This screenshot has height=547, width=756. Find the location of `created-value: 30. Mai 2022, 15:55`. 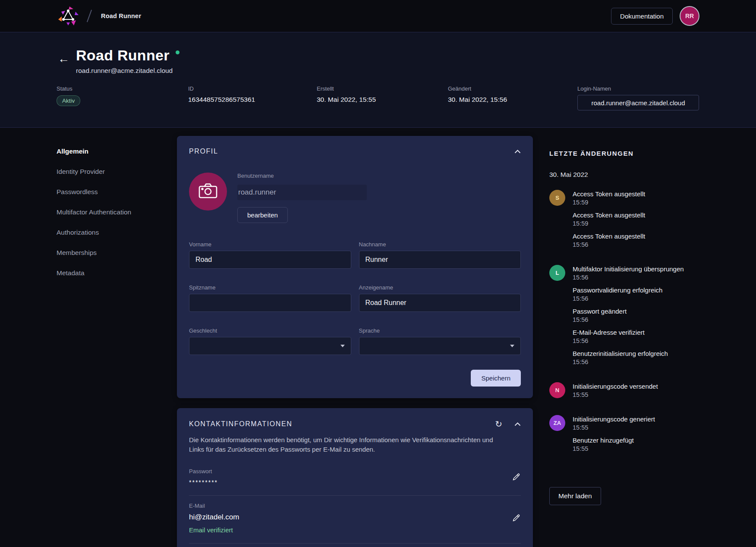

created-value: 30. Mai 2022, 15:55 is located at coordinates (382, 100).